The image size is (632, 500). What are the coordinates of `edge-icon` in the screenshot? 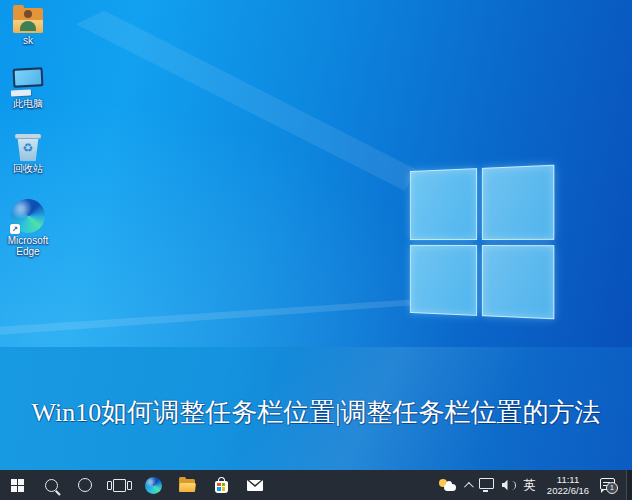 It's located at (154, 486).